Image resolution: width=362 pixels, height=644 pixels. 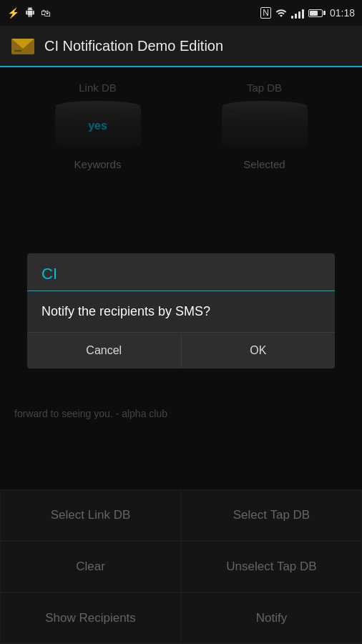 What do you see at coordinates (46, 13) in the screenshot?
I see `bag-icon: 🛍` at bounding box center [46, 13].